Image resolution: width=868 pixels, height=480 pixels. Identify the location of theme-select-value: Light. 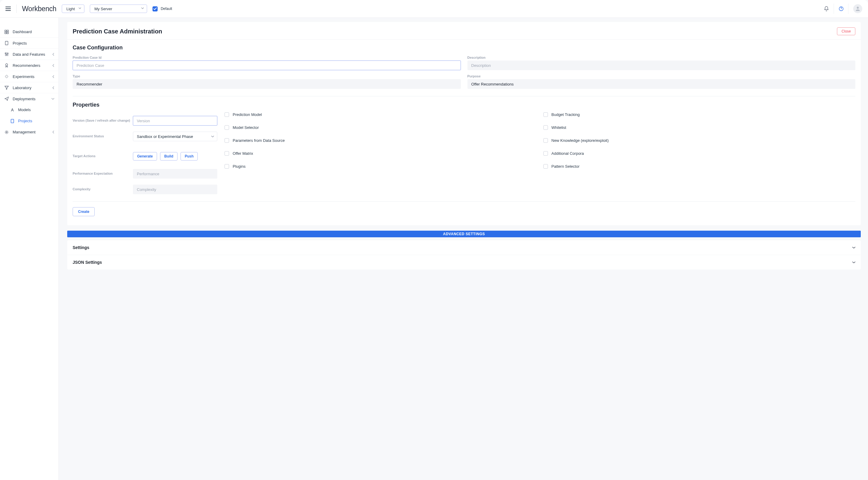
(71, 9).